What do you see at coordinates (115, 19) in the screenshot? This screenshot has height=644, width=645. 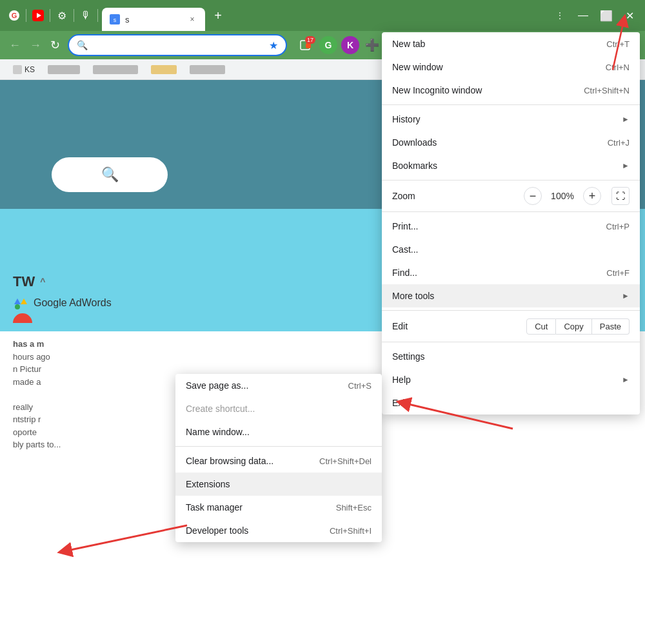 I see `tab-favicon: s` at bounding box center [115, 19].